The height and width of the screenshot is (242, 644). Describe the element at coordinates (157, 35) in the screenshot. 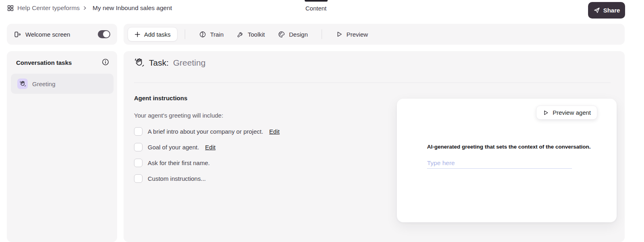

I see `add-tasks-label: Add tasks` at that location.